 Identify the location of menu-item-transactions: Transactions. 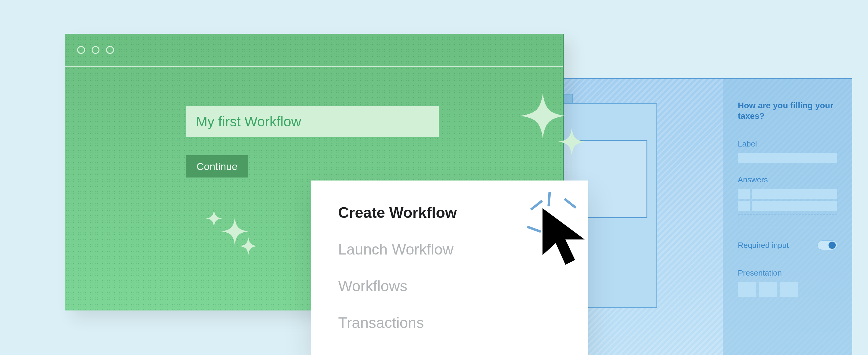
(463, 323).